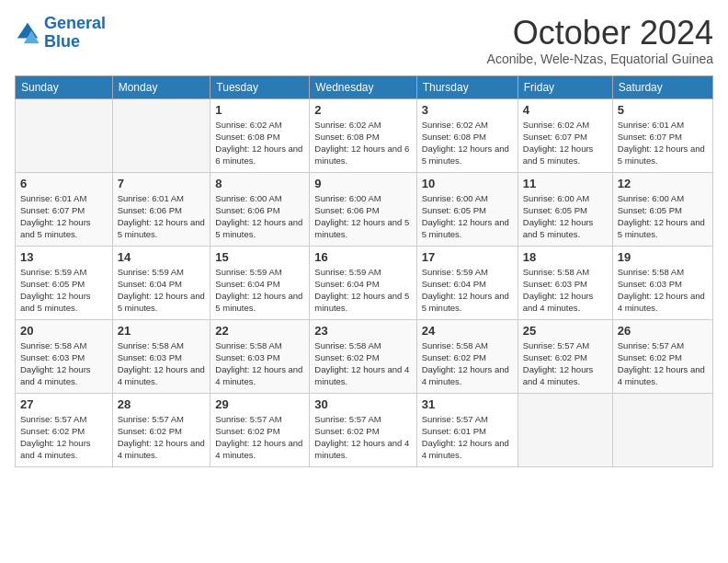 Image resolution: width=728 pixels, height=563 pixels. What do you see at coordinates (75, 33) in the screenshot?
I see `logo-text: General Blue` at bounding box center [75, 33].